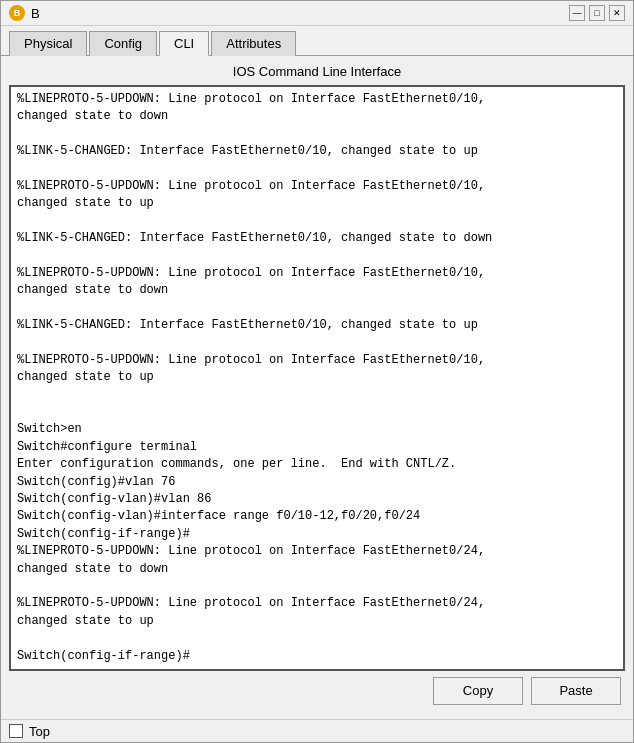  Describe the element at coordinates (317, 41) in the screenshot. I see `tab-bar: Physical Config CLI Attributes` at that location.